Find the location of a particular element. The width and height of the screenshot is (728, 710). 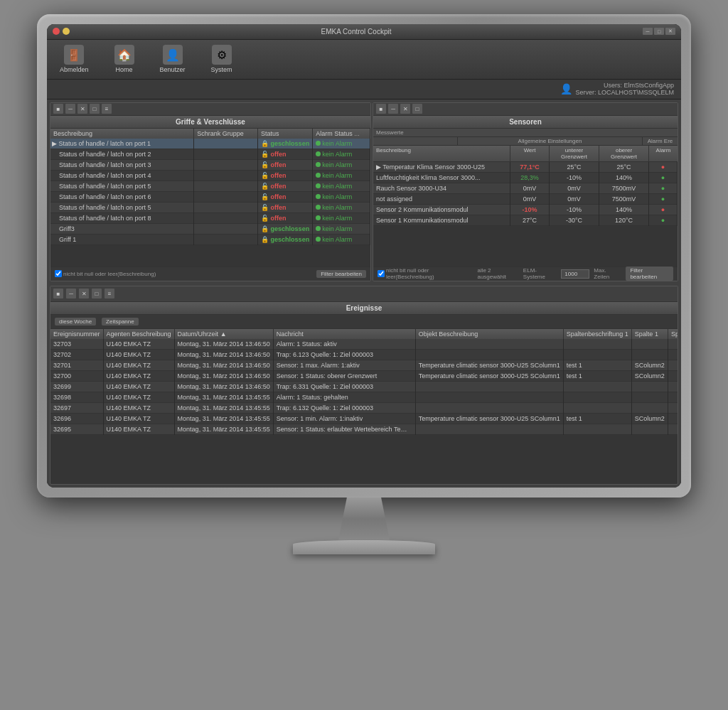

griffe-panel-title: Griffe & Verschlüsse is located at coordinates (210, 122).